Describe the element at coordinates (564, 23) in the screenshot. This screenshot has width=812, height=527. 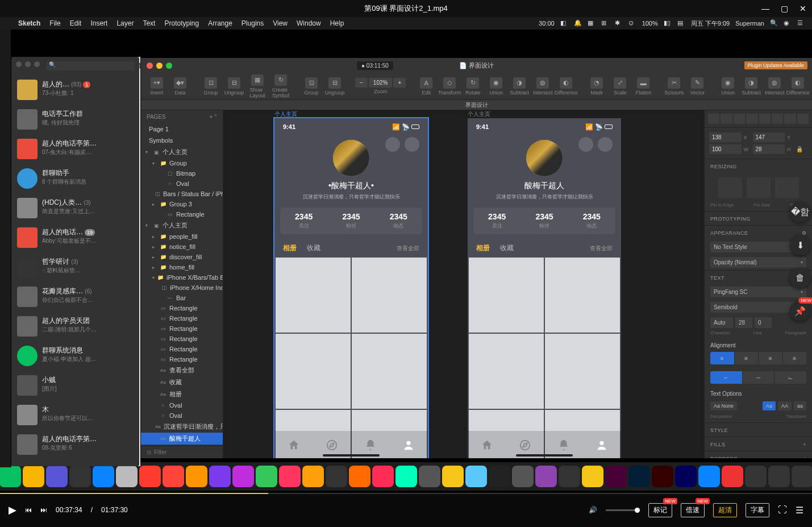
I see `status-icon: ◧` at that location.